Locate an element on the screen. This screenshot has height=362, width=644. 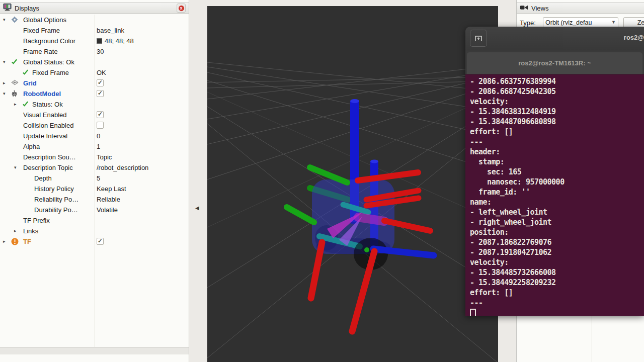
tree-row: TF Prefix is located at coordinates (95, 220).